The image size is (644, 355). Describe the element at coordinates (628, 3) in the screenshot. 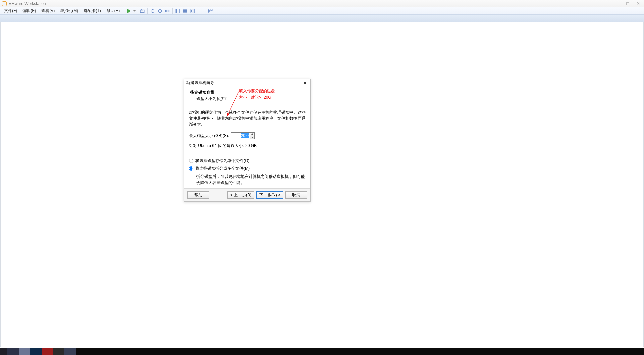

I see `window-controls: — □ ✕` at that location.